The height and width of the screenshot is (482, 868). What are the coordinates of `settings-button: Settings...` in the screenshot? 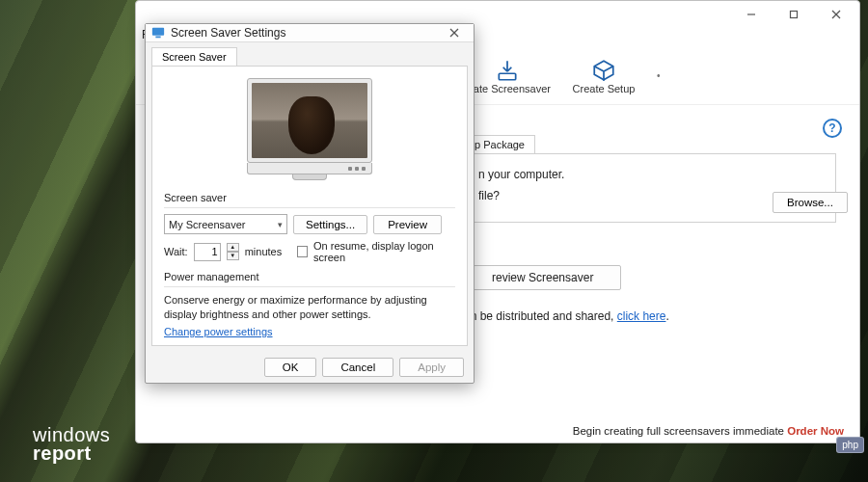 It's located at (330, 225).